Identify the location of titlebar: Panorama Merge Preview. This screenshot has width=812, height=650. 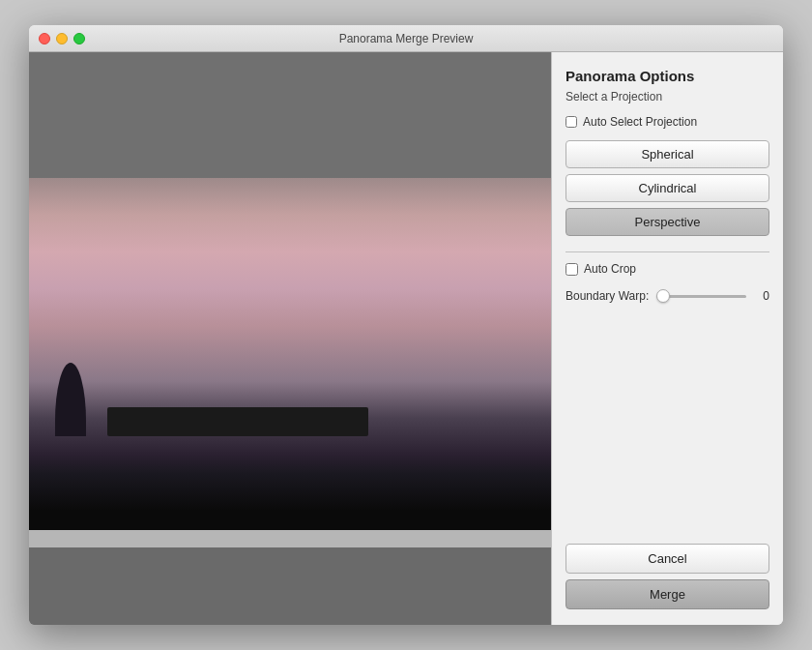
(406, 39).